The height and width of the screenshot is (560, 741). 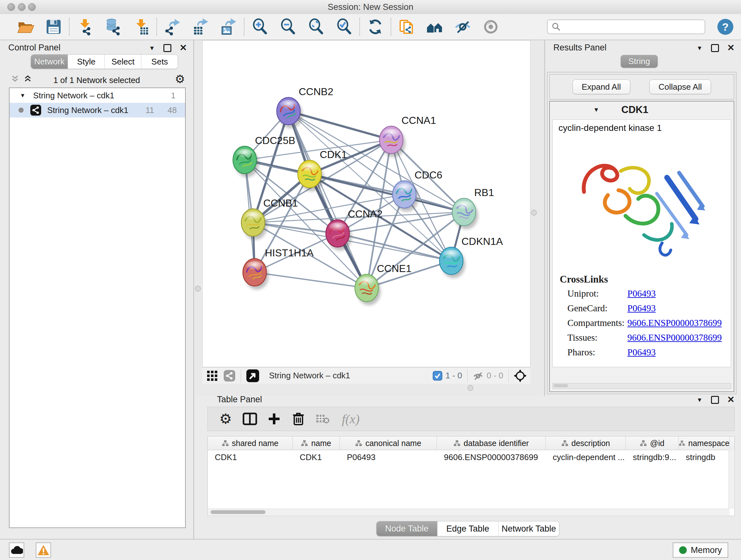 What do you see at coordinates (50, 62) in the screenshot?
I see `tab-network: Network` at bounding box center [50, 62].